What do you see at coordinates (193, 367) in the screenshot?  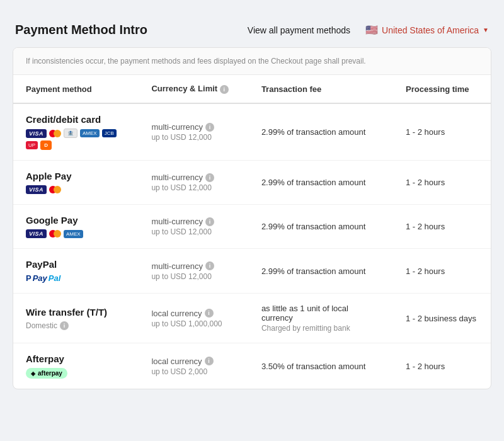 I see `cell-currency: local currency i up to USD 2,000` at bounding box center [193, 367].